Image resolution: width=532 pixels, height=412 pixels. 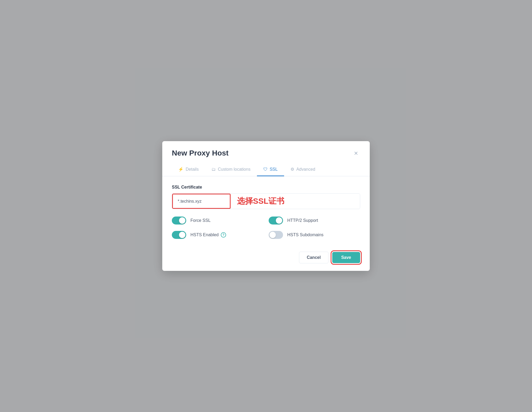 What do you see at coordinates (266, 187) in the screenshot?
I see `ssl-certificate-label: SSL Certificate` at bounding box center [266, 187].